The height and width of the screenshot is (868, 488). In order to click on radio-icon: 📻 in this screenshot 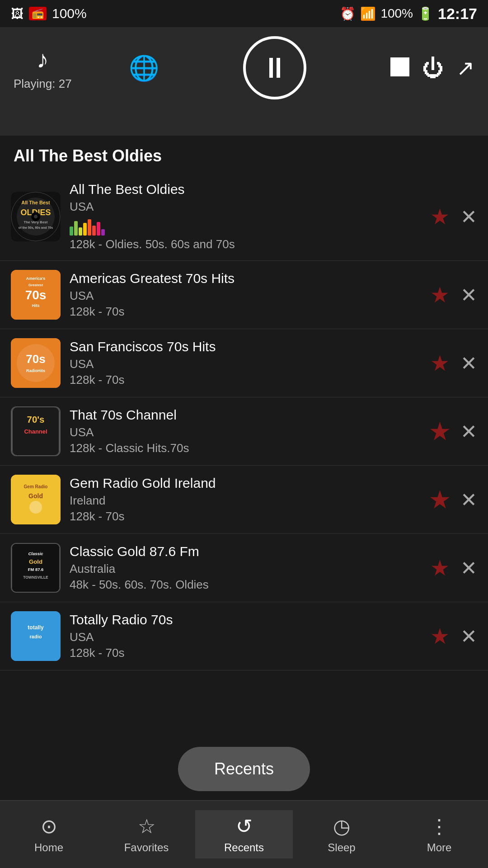, I will do `click(38, 14)`.